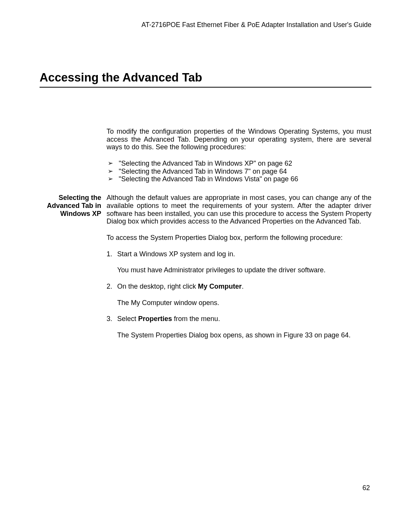 This screenshot has width=411, height=532. Describe the element at coordinates (110, 286) in the screenshot. I see `step-number: 2.` at that location.